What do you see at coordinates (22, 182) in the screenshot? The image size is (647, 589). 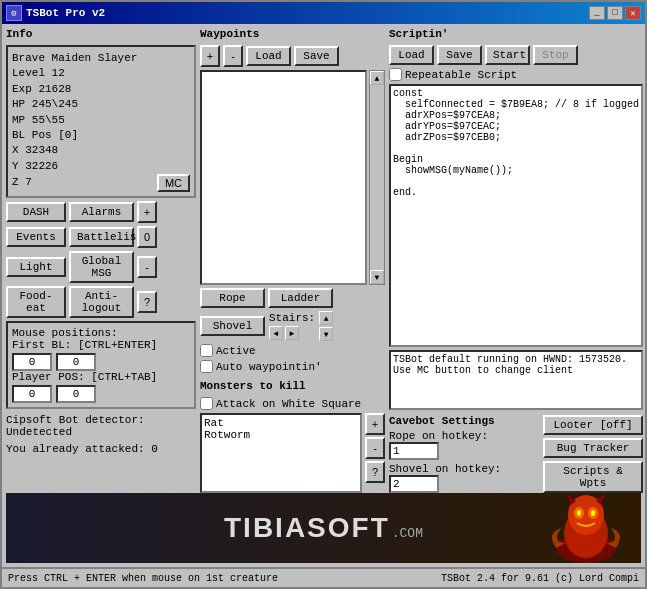 I see `character-z: Z 7` at bounding box center [22, 182].